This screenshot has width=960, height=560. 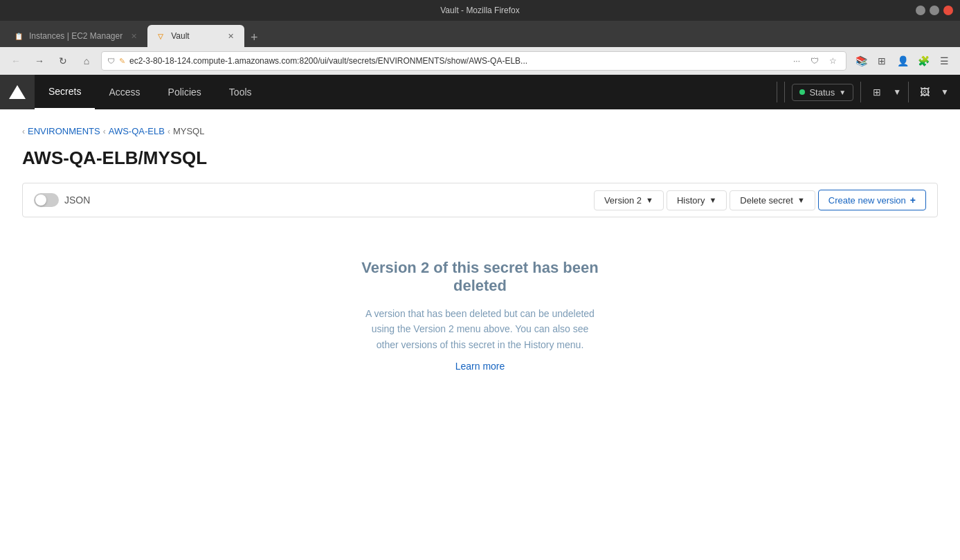 I want to click on maximize-button, so click(x=934, y=10).